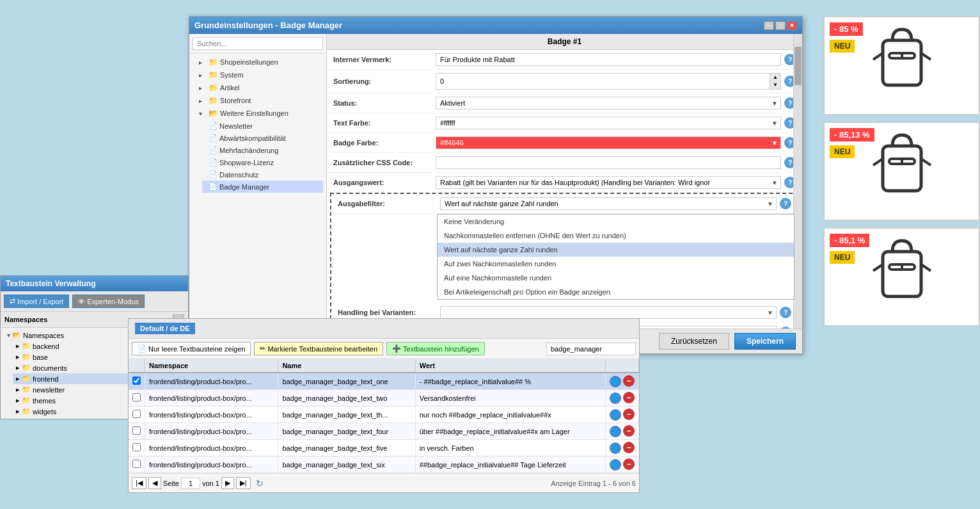 The height and width of the screenshot is (509, 980). Describe the element at coordinates (615, 292) in the screenshot. I see `dropdown-option-artikel: Bei Artikeleigenschaft pro Option ein Ba…` at that location.